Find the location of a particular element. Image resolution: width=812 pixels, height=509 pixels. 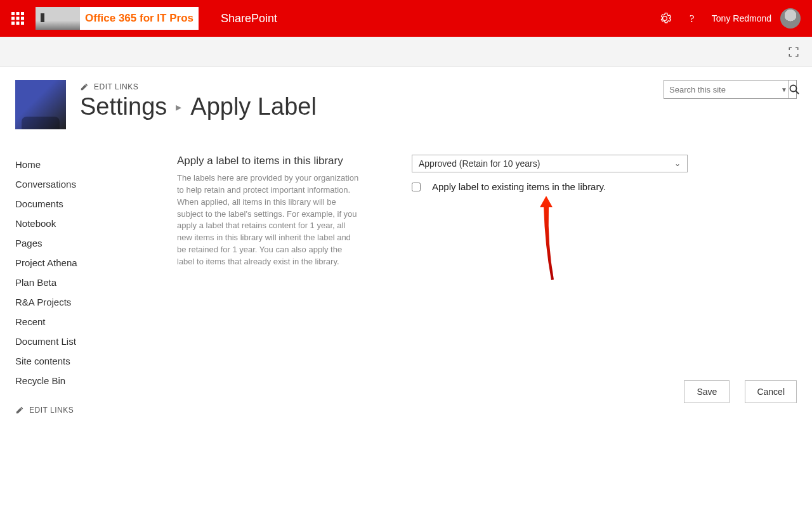

label-select-value: Approved (Retain for 10 years) is located at coordinates (480, 164).